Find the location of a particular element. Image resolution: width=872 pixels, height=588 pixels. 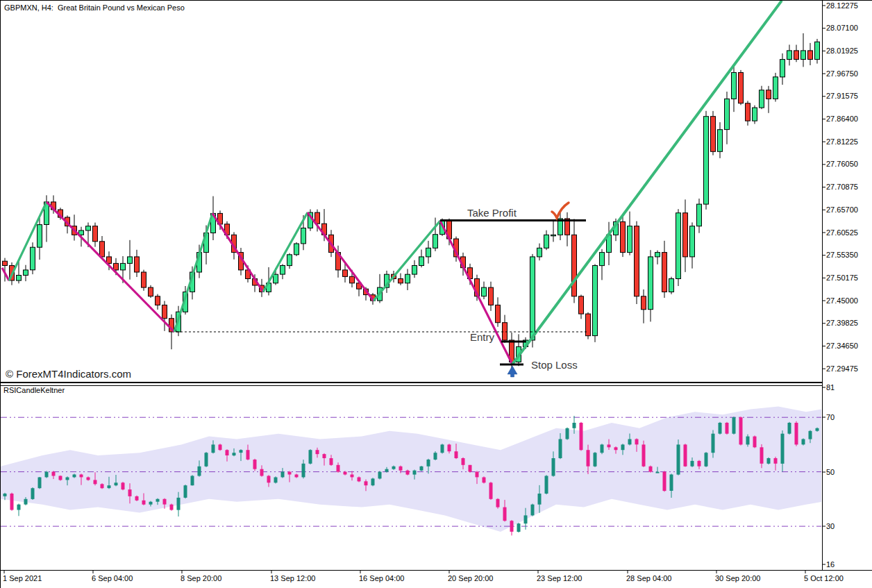

time-axis-label: 23 Sep 12:00 is located at coordinates (560, 579).